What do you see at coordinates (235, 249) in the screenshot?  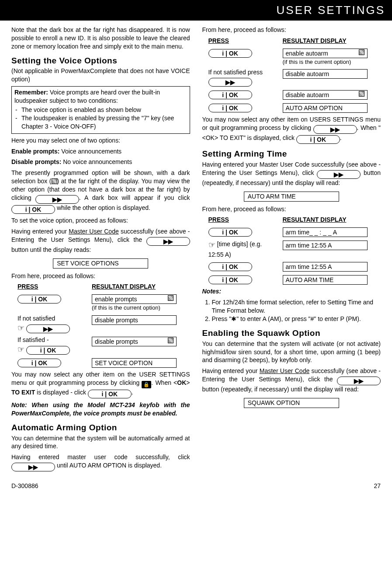 I see `seq-label: [time digits] (e.g. 12:55 A)` at bounding box center [235, 249].